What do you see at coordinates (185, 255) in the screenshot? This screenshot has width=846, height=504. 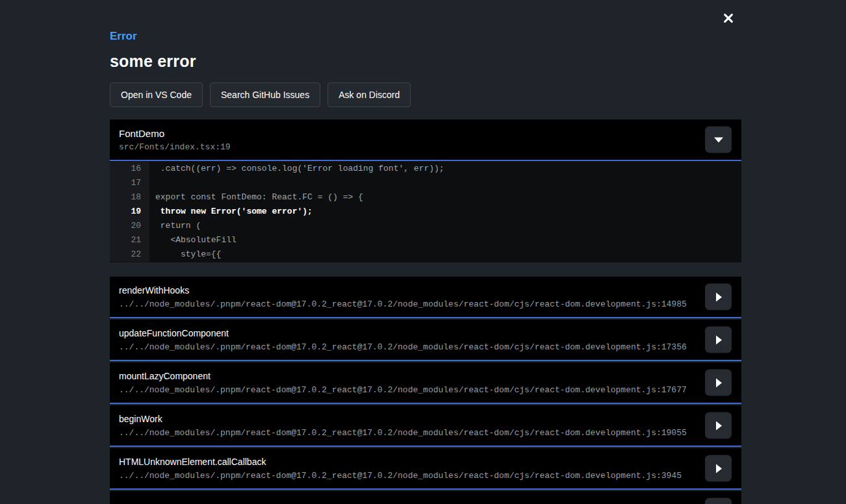 I see `line-code: style={{` at bounding box center [185, 255].